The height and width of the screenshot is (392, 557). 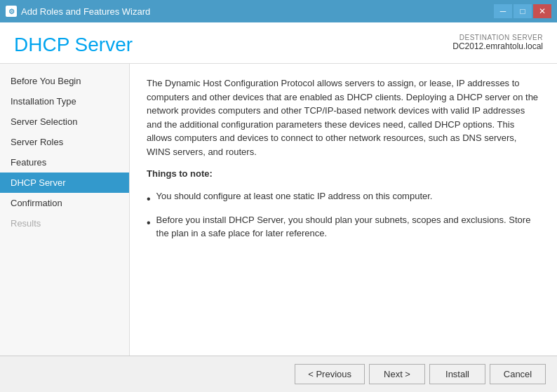 What do you see at coordinates (542, 11) in the screenshot?
I see `close-button: ✕` at bounding box center [542, 11].